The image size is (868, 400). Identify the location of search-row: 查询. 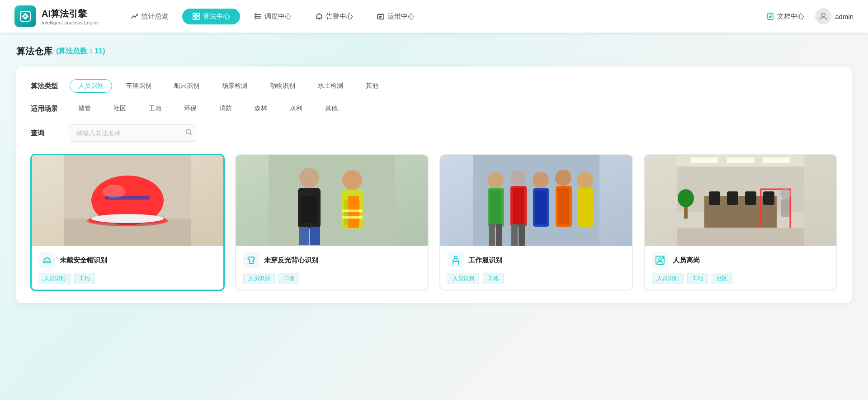
(434, 133).